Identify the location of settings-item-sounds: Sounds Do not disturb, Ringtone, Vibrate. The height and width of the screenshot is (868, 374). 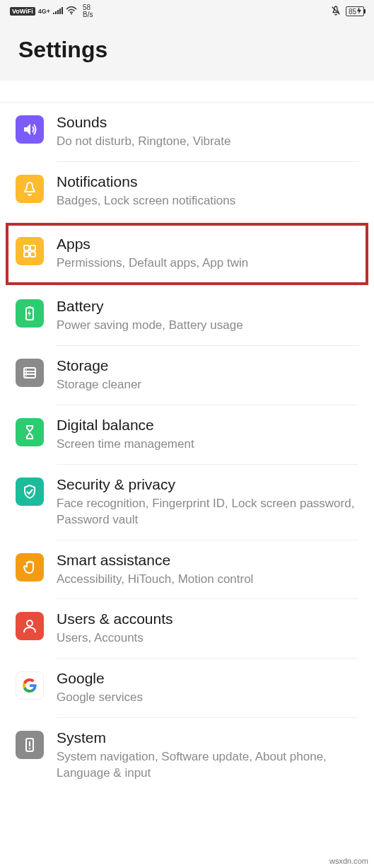
(187, 132).